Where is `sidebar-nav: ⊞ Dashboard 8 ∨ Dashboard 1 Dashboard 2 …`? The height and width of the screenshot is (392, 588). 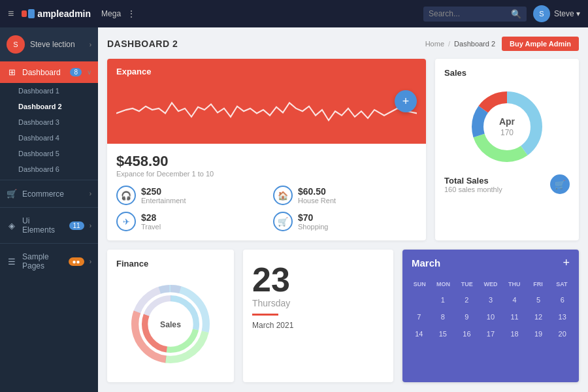
sidebar-nav: ⊞ Dashboard 8 ∨ Dashboard 1 Dashboard 2 … is located at coordinates (49, 169).